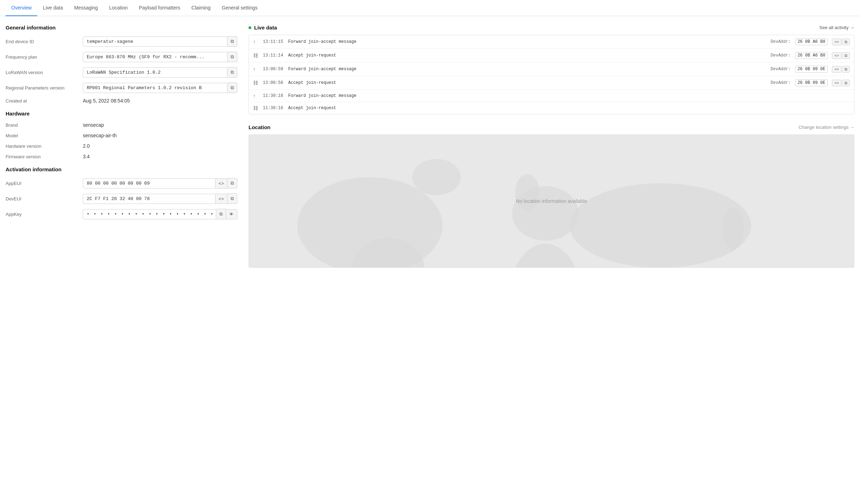 This screenshot has width=860, height=504. Describe the element at coordinates (160, 199) in the screenshot. I see `input-wrap-deveui: <> ⧉` at that location.